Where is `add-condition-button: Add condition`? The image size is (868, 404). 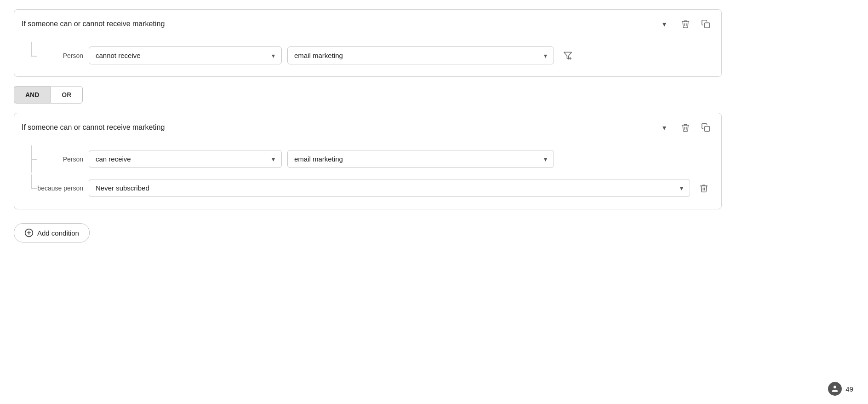
add-condition-button: Add condition is located at coordinates (51, 233).